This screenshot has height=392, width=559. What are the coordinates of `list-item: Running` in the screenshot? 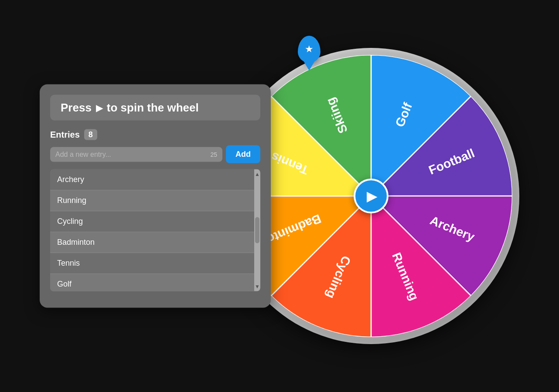 It's located at (155, 201).